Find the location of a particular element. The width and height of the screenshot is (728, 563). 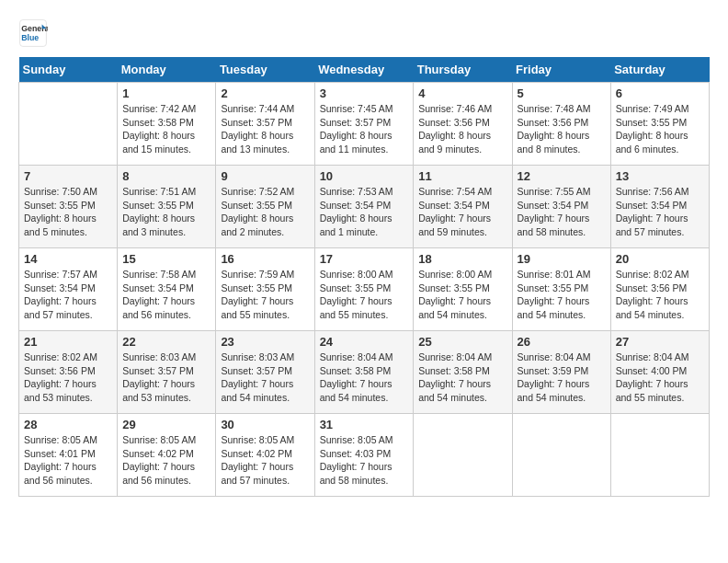

day-header-thursday: Thursday is located at coordinates (463, 70).